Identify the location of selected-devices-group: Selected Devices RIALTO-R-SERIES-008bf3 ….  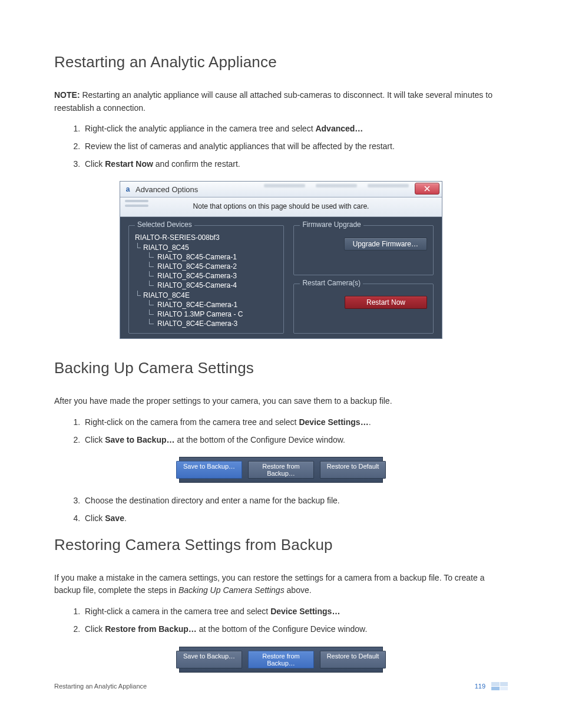
(206, 279).